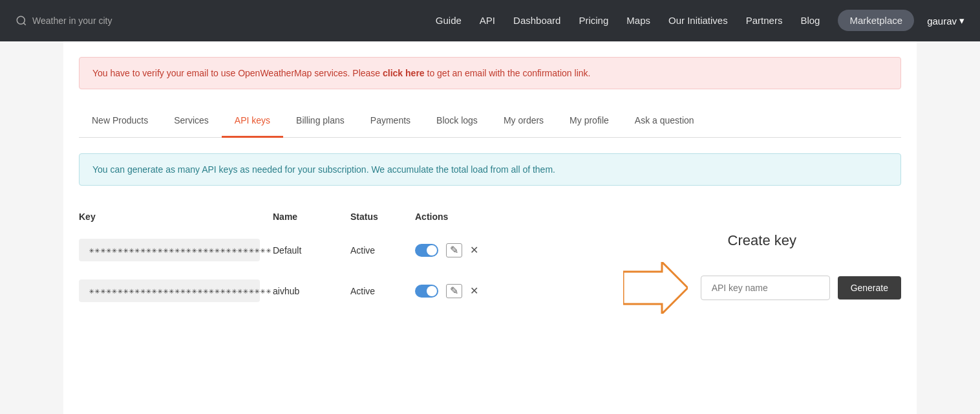  What do you see at coordinates (21, 21) in the screenshot?
I see `search-icon` at bounding box center [21, 21].